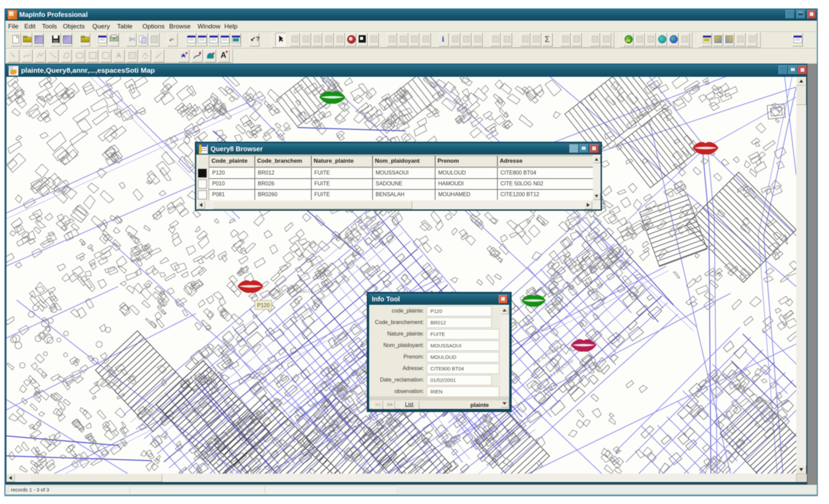  I want to click on svg-text: MEDECN, so click(765, 402).